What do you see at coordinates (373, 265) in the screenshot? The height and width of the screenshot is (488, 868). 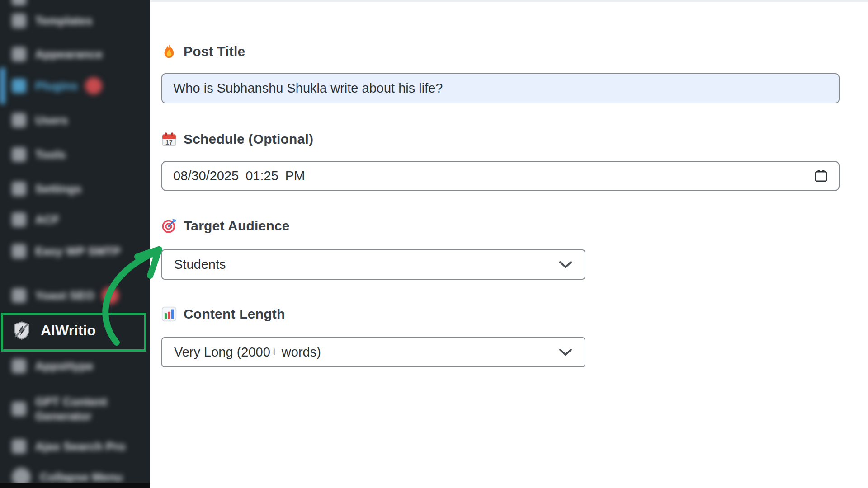 I see `target-audience-select: Students` at bounding box center [373, 265].